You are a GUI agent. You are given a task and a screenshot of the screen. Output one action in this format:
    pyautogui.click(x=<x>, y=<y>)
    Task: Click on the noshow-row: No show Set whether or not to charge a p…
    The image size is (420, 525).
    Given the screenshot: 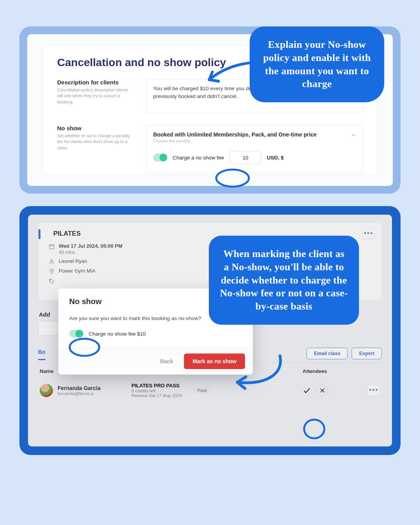 What is the action you would take?
    pyautogui.click(x=210, y=149)
    